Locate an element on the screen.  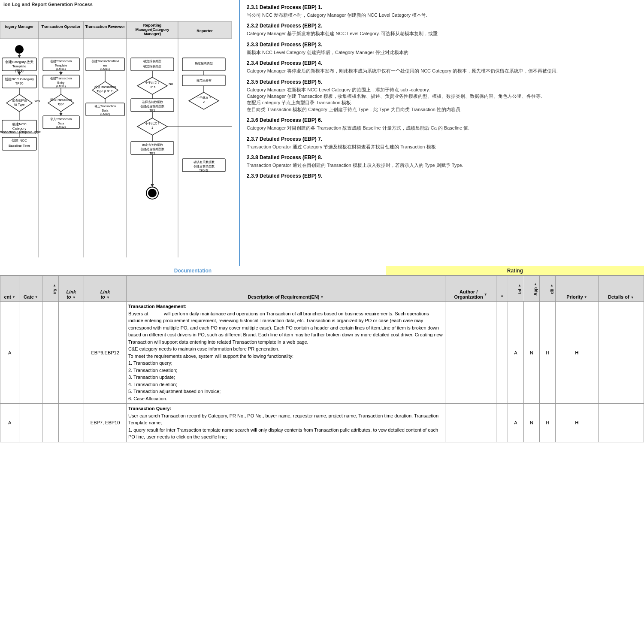
doc-text-2-3-1: 当公司 NCC 发布新模本时，Category Manager 创建新的 NCC… is located at coordinates (442, 15).